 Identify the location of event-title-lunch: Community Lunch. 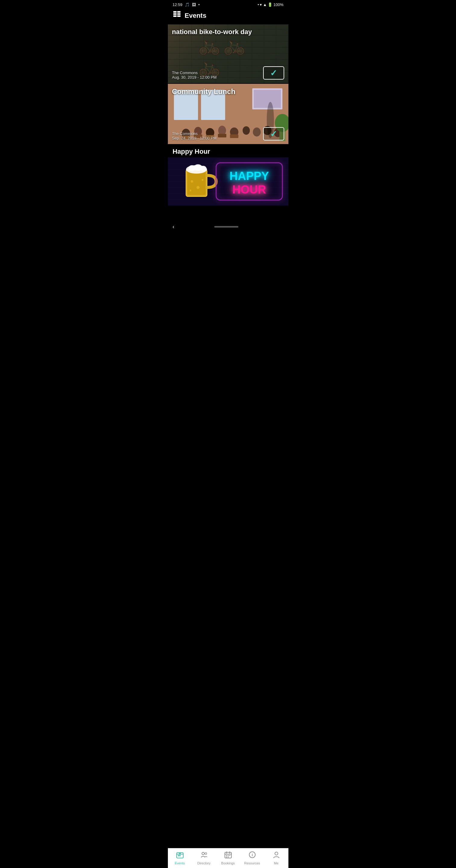
(204, 92).